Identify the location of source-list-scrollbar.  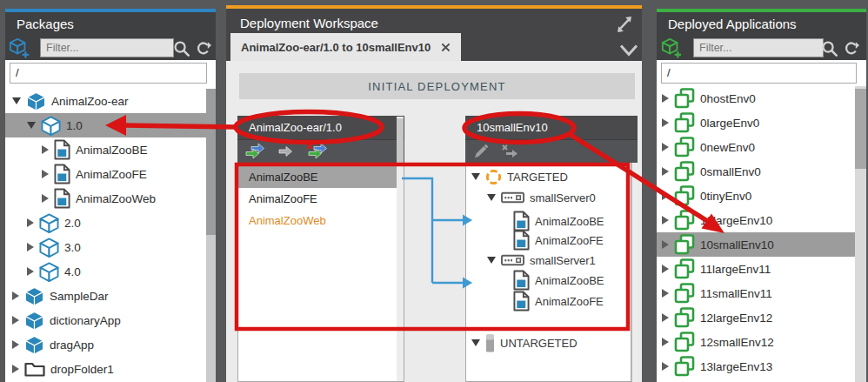
(400, 249).